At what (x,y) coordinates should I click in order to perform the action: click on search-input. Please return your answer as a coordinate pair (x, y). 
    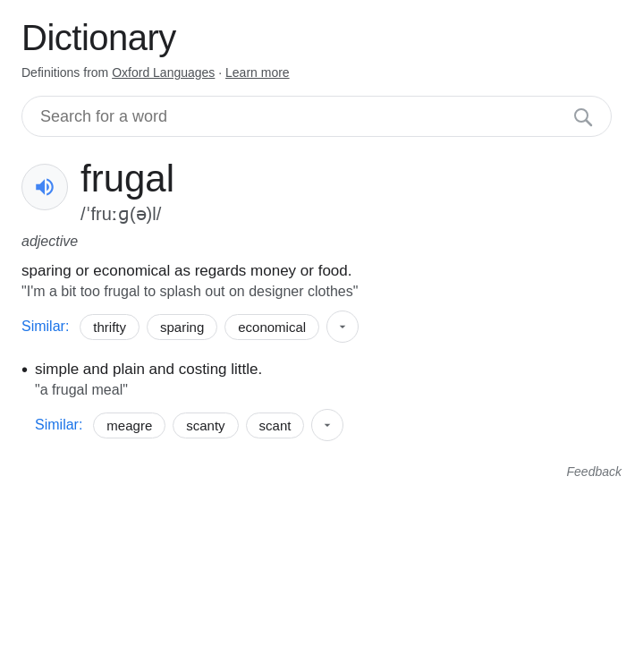
    Looking at the image, I should click on (306, 116).